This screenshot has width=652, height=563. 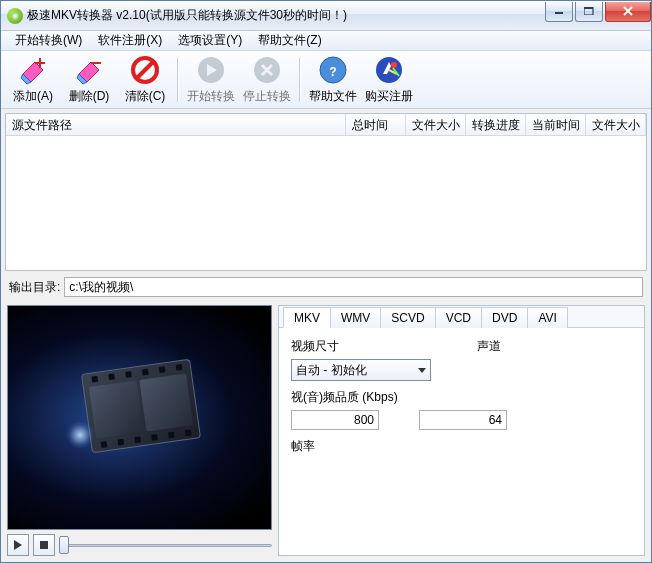 I want to click on fps-label: 帧率, so click(x=462, y=446).